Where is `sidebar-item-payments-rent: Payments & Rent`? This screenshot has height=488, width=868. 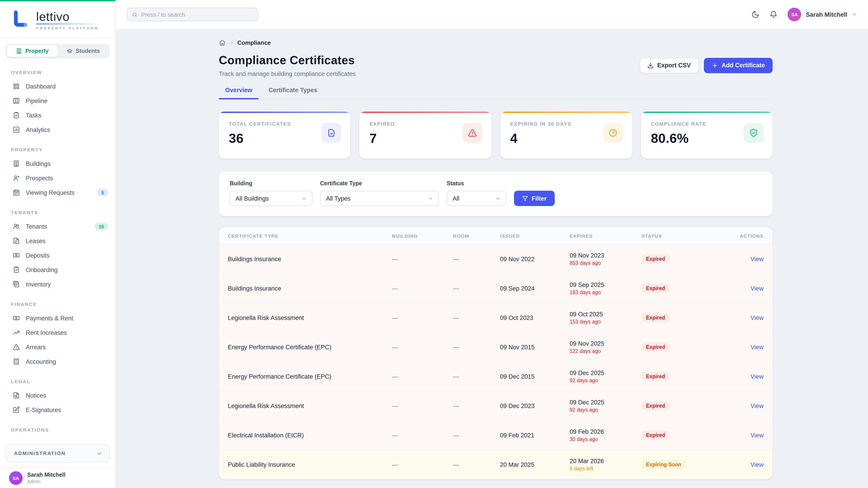 sidebar-item-payments-rent: Payments & Rent is located at coordinates (58, 318).